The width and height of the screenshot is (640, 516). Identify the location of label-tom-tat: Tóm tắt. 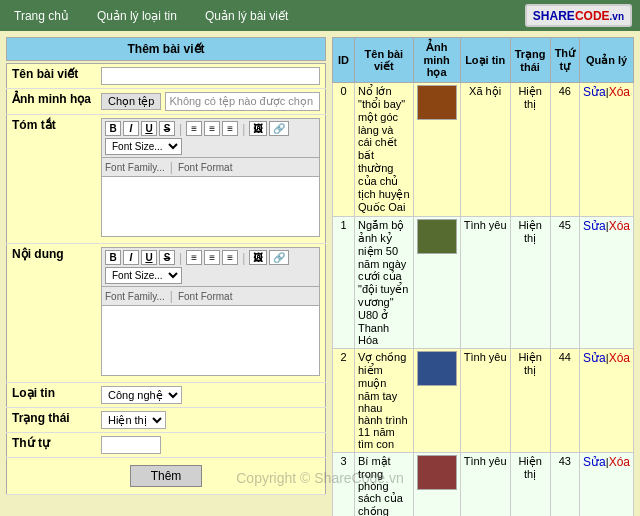
(52, 180).